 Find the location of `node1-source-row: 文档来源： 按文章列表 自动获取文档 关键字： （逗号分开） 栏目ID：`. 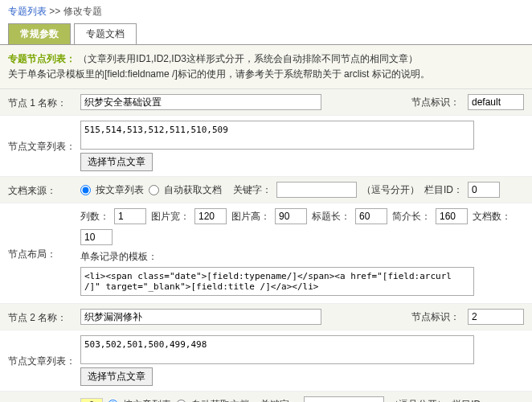

node1-source-row: 文档来源： 按文章列表 自动获取文档 关键字： （逗号分开） 栏目ID： is located at coordinates (266, 190).